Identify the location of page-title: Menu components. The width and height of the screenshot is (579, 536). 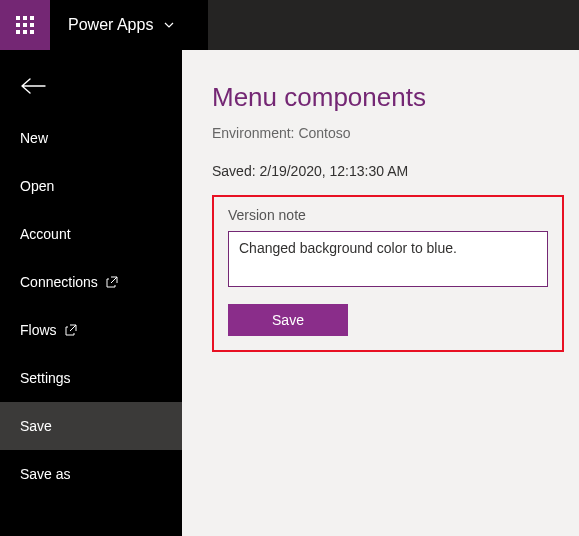
(394, 98).